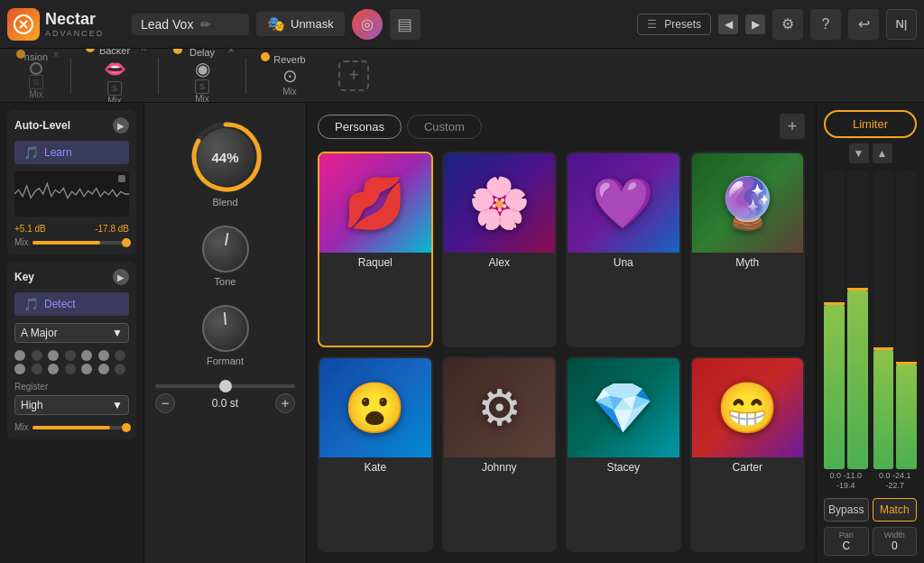  I want to click on help-button: ?, so click(826, 24).